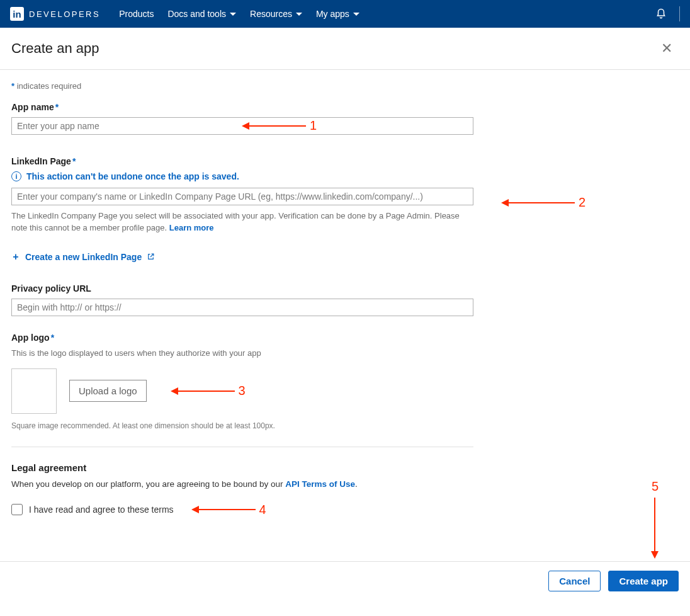 This screenshot has width=690, height=616. What do you see at coordinates (30, 338) in the screenshot?
I see `app-logo-label-text: App logo` at bounding box center [30, 338].